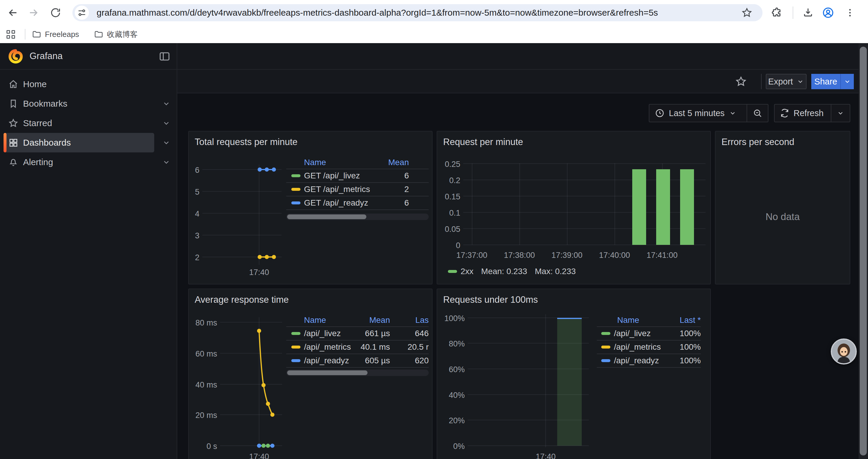 This screenshot has height=459, width=868. What do you see at coordinates (783, 217) in the screenshot?
I see `no-data-message: No data` at bounding box center [783, 217].